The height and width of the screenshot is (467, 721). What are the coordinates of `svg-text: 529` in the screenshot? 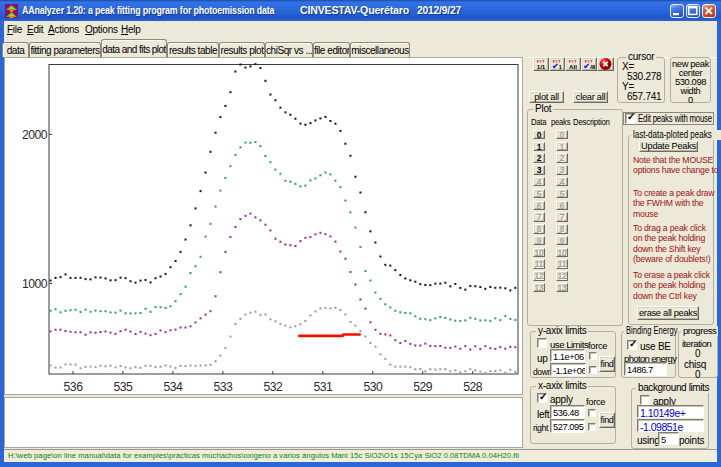 It's located at (423, 387).